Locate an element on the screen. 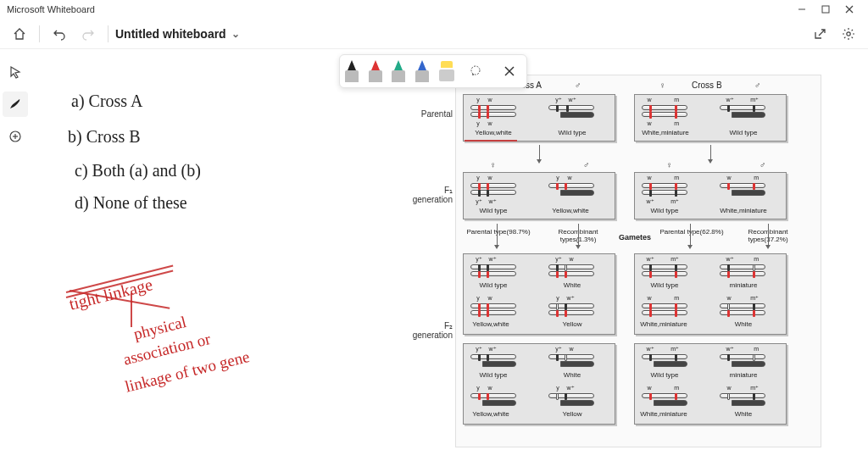  handwriting-option-d: d) None of these is located at coordinates (131, 203).